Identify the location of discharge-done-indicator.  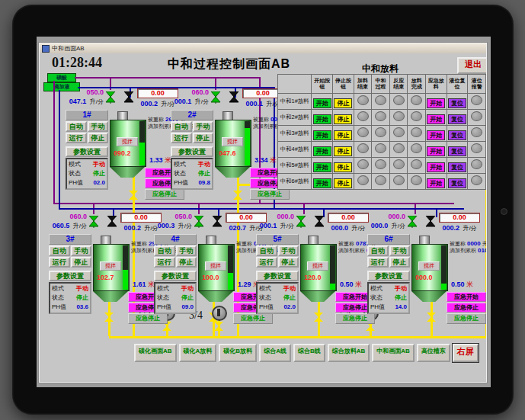
(416, 165).